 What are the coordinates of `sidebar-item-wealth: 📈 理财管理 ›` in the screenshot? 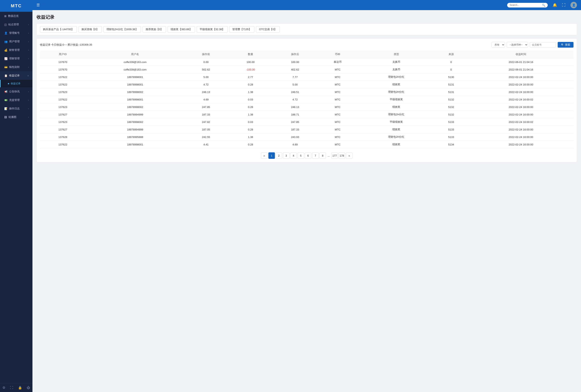 It's located at (16, 58).